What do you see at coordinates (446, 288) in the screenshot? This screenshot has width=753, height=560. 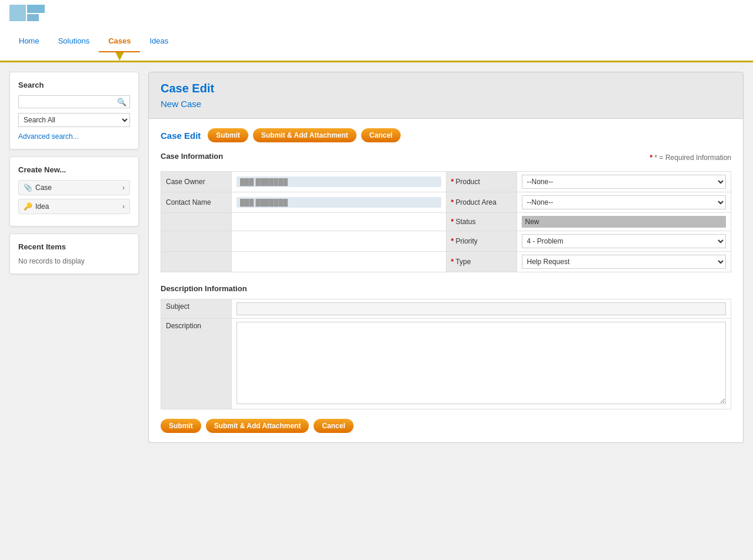 I see `description-section-title: Description Information` at bounding box center [446, 288].